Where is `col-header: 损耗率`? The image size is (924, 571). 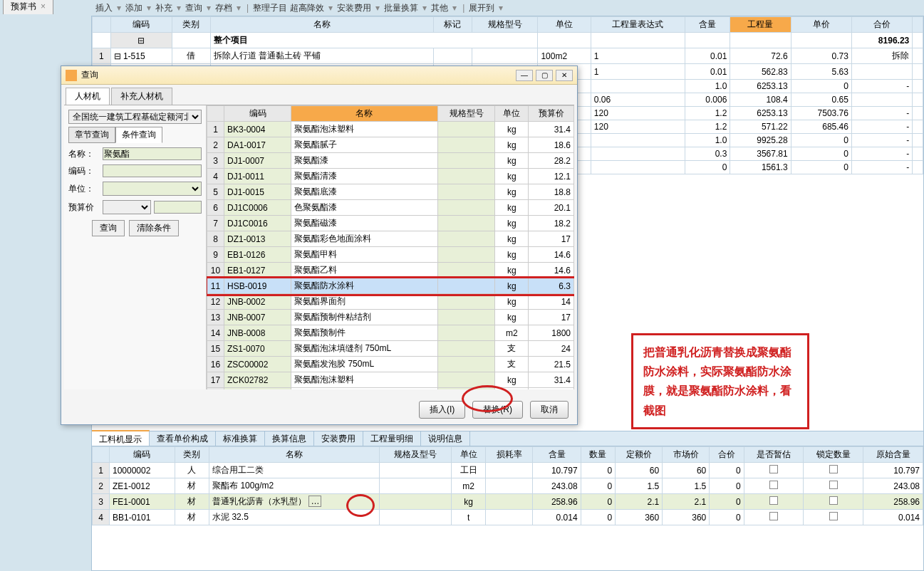
col-header: 损耗率 is located at coordinates (509, 455).